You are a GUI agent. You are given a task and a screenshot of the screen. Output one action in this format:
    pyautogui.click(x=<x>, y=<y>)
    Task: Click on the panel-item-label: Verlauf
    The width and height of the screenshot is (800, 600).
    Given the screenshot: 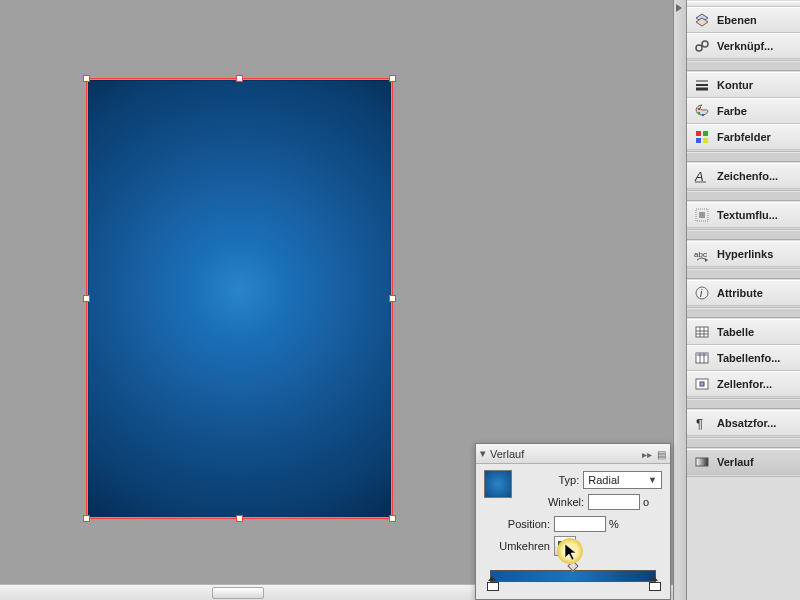 What is the action you would take?
    pyautogui.click(x=756, y=462)
    